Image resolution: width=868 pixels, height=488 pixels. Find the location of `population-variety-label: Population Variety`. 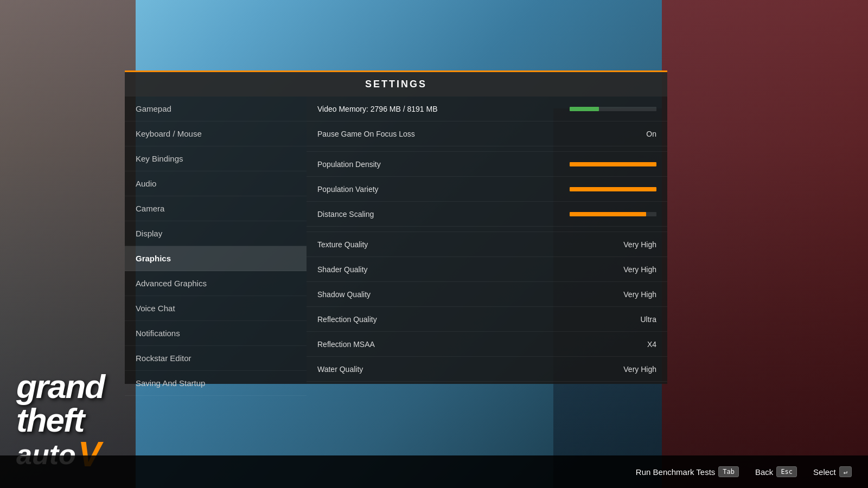

population-variety-label: Population Variety is located at coordinates (444, 189).